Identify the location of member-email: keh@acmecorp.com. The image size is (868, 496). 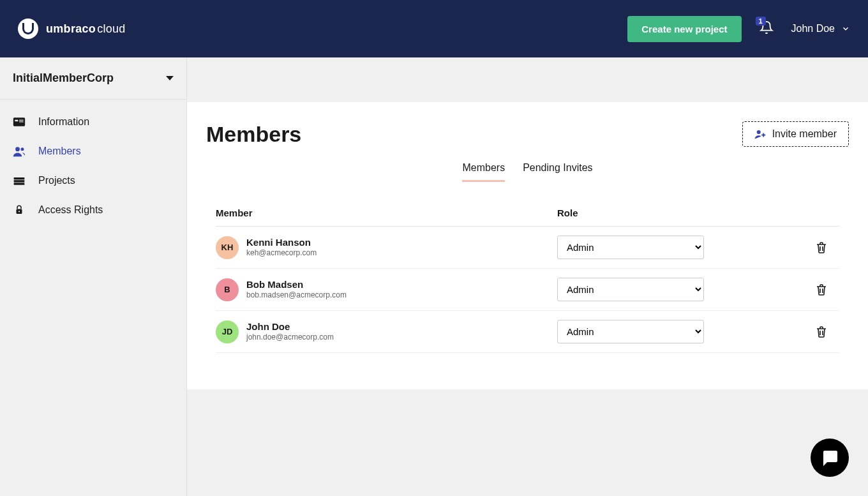
(281, 253).